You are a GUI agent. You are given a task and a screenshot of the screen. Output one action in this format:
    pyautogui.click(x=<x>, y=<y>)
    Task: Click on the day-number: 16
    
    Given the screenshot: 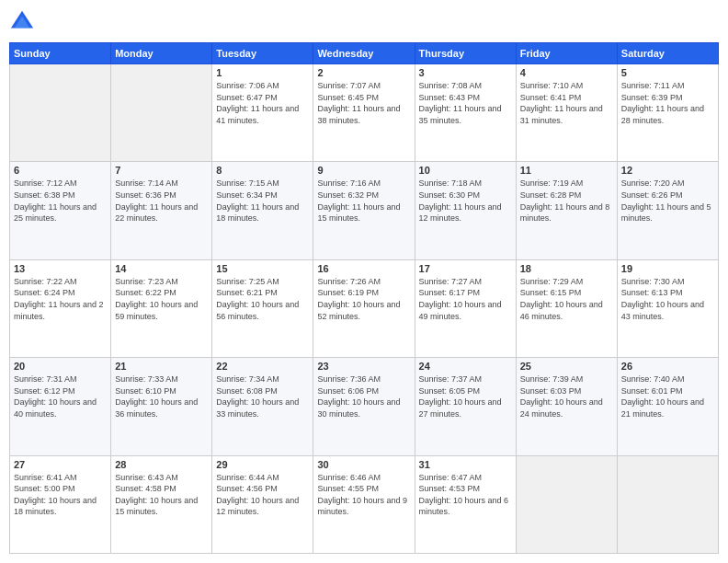 What is the action you would take?
    pyautogui.click(x=364, y=269)
    